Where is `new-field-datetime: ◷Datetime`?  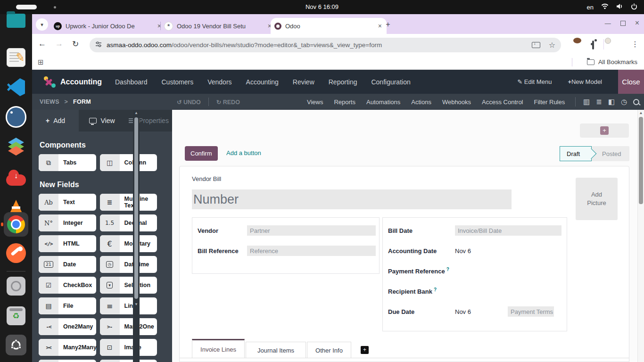
new-field-datetime: ◷Datetime is located at coordinates (129, 264).